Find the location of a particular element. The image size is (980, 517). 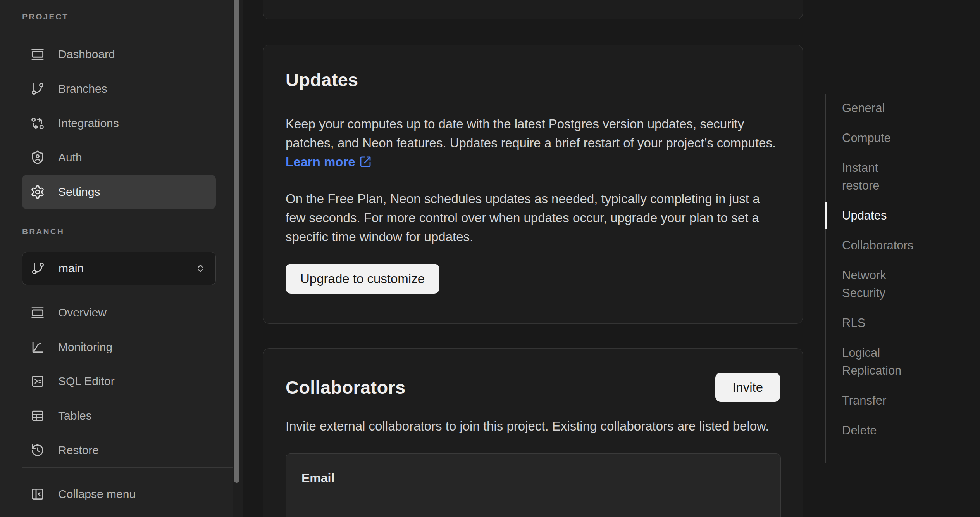

collaborators-card-title: Collaborators is located at coordinates (346, 387).